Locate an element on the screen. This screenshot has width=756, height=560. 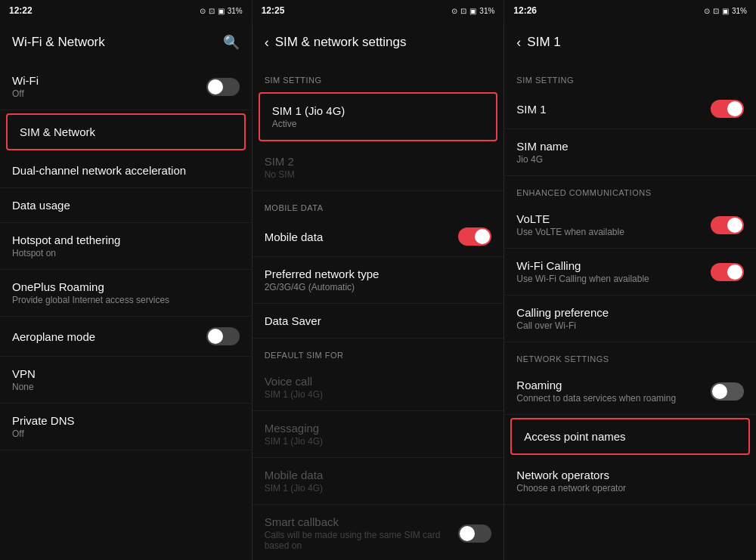
data-saver-item: Data Saver is located at coordinates (378, 321).